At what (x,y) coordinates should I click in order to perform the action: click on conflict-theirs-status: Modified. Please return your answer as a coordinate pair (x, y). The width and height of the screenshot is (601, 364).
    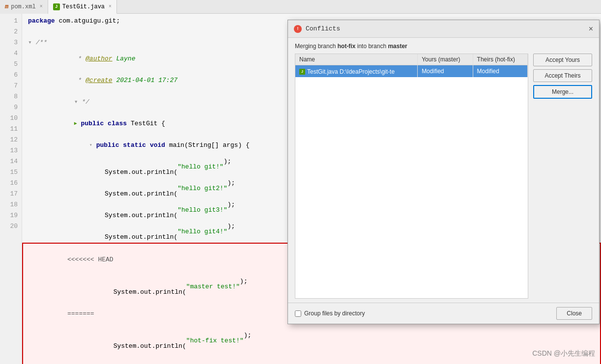
    Looking at the image, I should click on (500, 72).